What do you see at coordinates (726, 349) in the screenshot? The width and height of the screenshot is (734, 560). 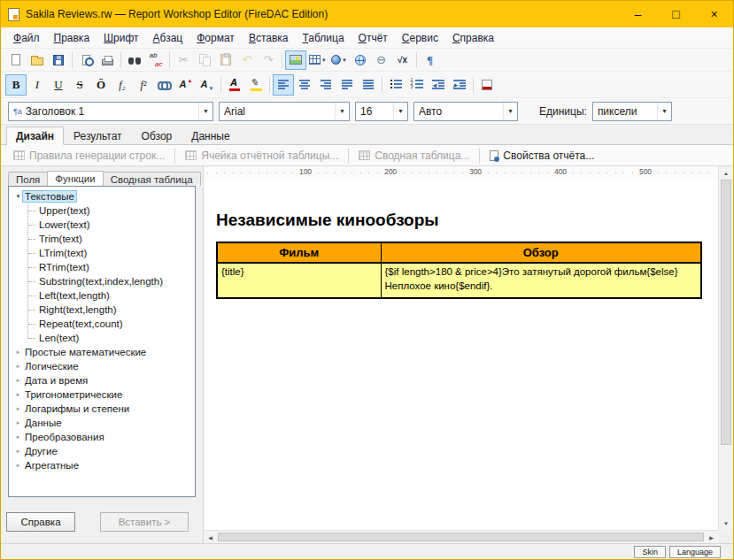 I see `vertical-scrollbar` at bounding box center [726, 349].